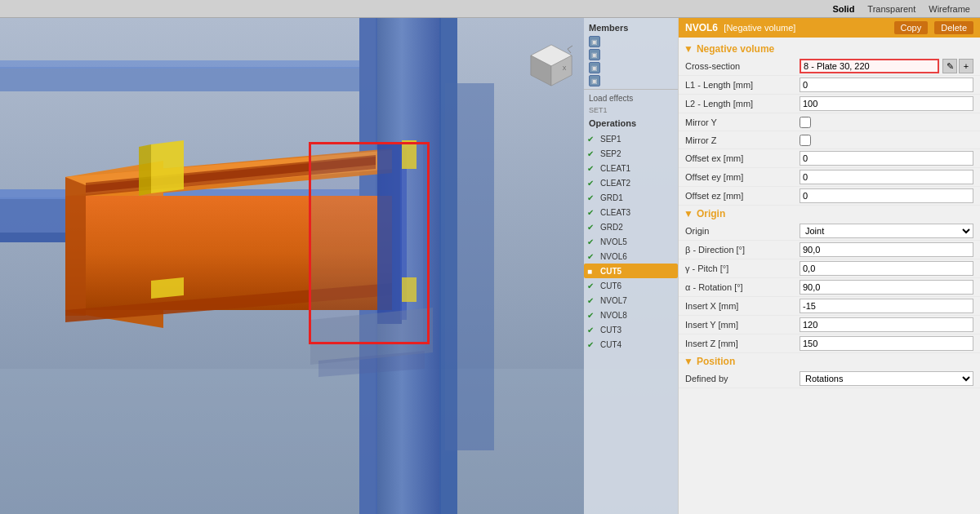 The width and height of the screenshot is (980, 514). What do you see at coordinates (630, 330) in the screenshot?
I see `ops-item-cut3: ✔CUT3` at bounding box center [630, 330].